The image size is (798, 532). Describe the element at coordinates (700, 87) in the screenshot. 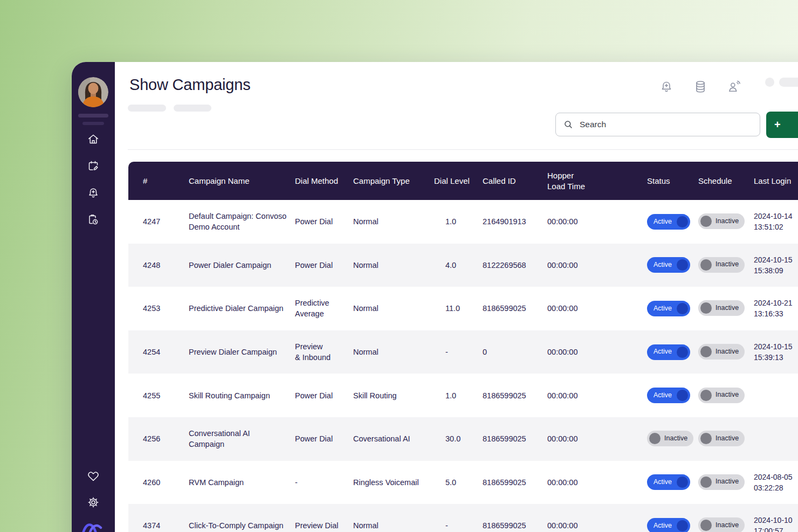

I see `header-toolbar` at that location.